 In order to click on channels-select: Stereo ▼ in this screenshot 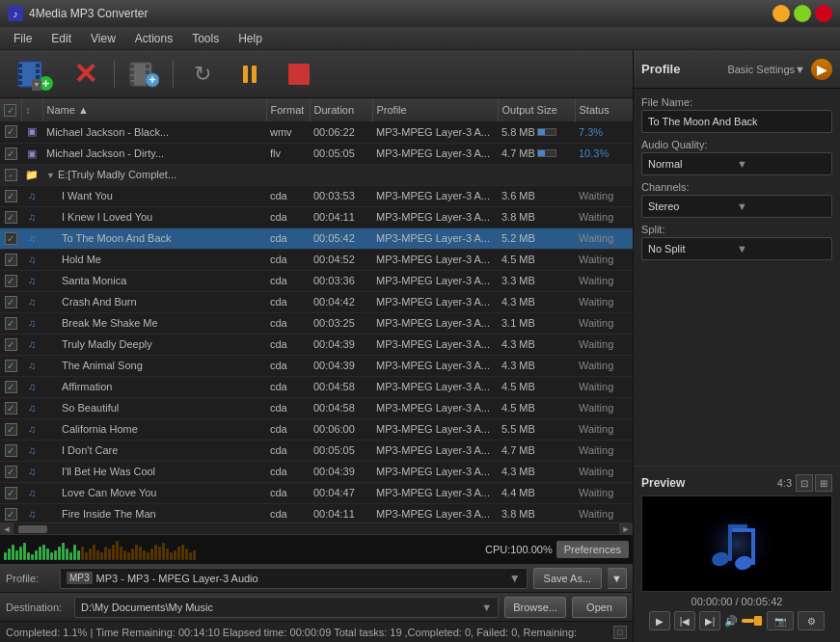, I will do `click(737, 206)`.